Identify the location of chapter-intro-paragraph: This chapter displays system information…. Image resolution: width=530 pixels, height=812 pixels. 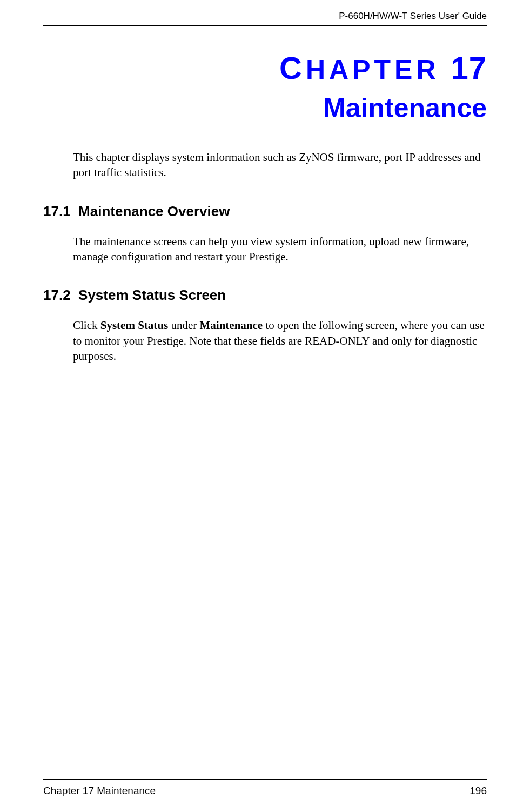
(280, 165).